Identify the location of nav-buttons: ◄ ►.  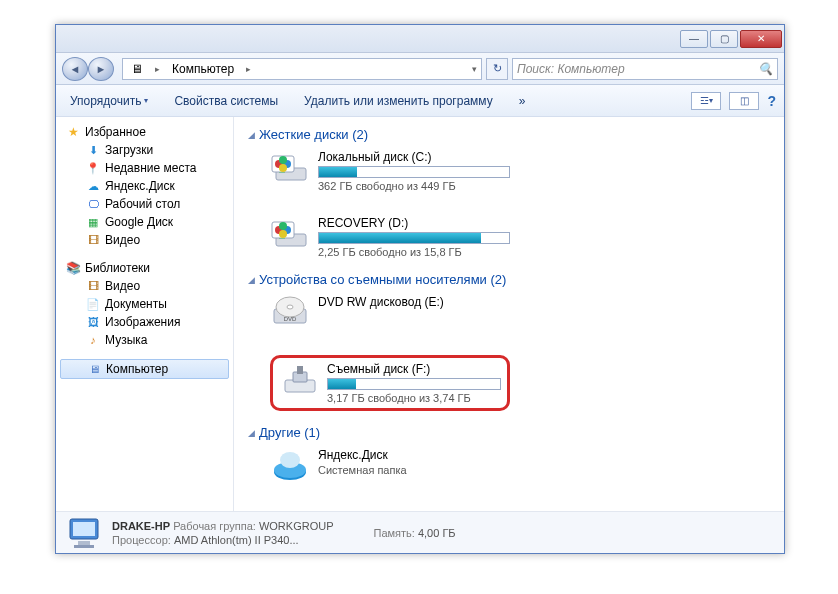
(90, 69).